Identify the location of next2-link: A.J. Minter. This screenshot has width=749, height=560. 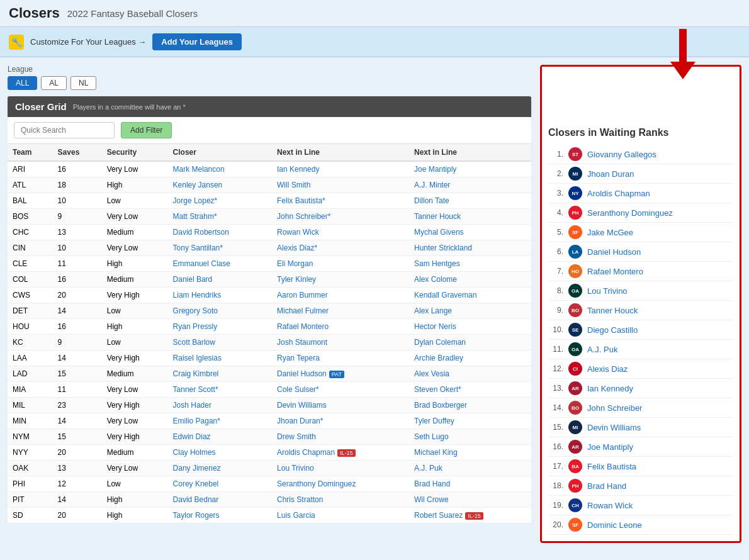
(432, 185).